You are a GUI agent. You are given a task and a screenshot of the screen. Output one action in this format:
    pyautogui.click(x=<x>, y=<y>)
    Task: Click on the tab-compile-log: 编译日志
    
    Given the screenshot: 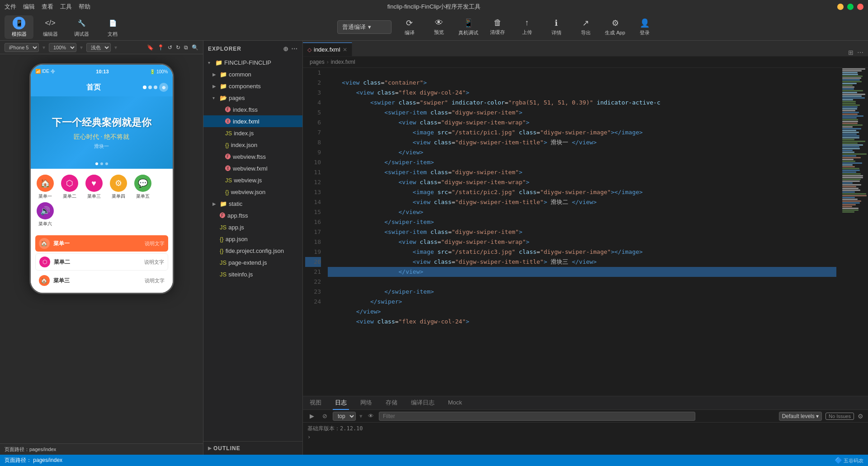 What is the action you would take?
    pyautogui.click(x=423, y=403)
    